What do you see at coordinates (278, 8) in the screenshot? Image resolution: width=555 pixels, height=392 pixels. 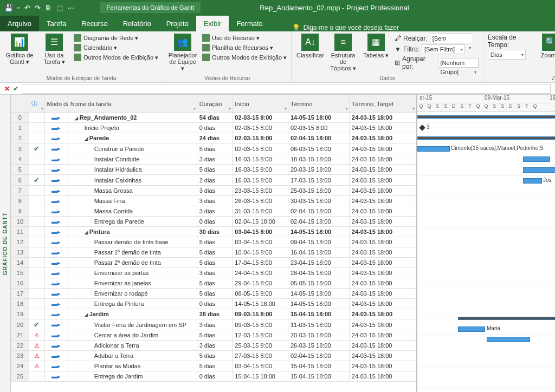 I see `title-bar: 💾 ▫ ↶ ↷ 🗎 ⬚ ⋯ Ferramentas do Gráfico de …` at bounding box center [278, 8].